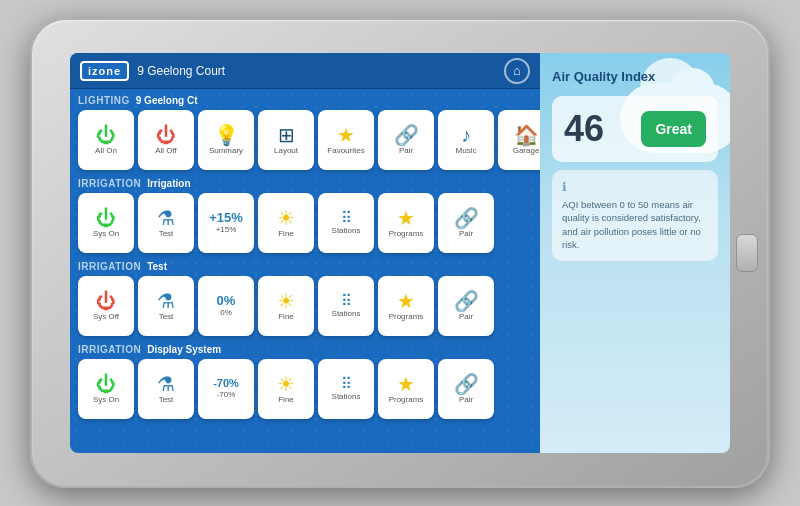 The height and width of the screenshot is (506, 800). Describe the element at coordinates (305, 298) in the screenshot. I see `irrigation2-section: Irrigation Test ⏻ Sys Off ⚗ Test` at that location.